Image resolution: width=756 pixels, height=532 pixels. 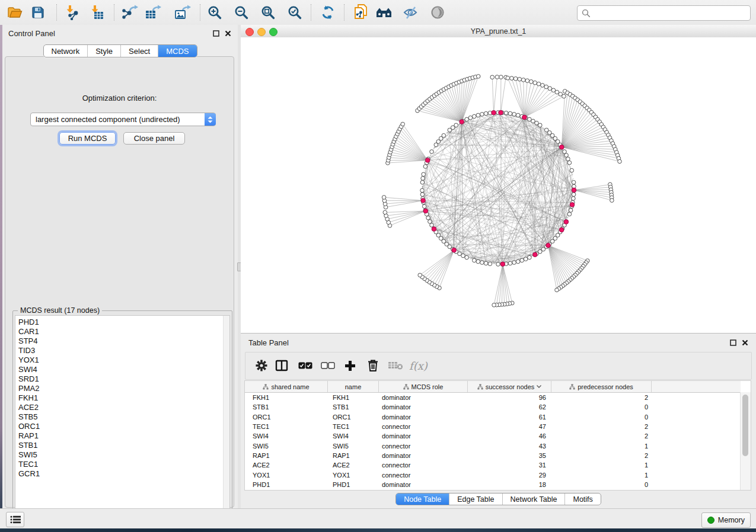 What do you see at coordinates (216, 33) in the screenshot?
I see `float-panel-icon` at bounding box center [216, 33].